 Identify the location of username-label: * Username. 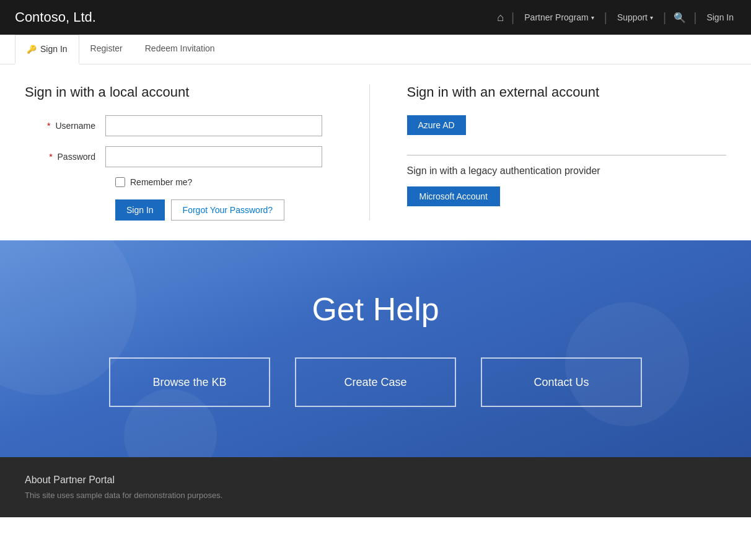
(65, 126).